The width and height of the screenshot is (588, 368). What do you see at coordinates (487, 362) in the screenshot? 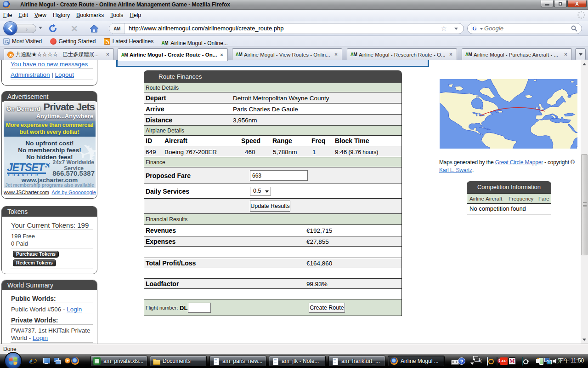
I see `windows-update-icon` at bounding box center [487, 362].